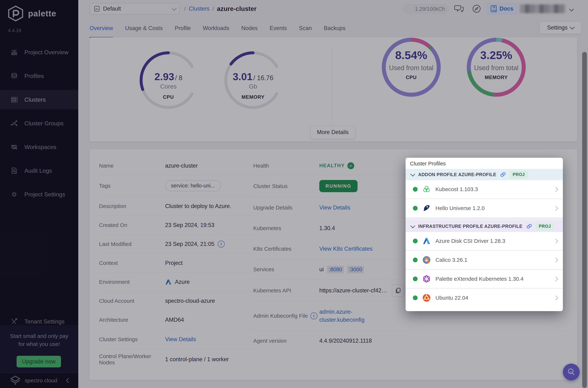 The image size is (588, 388). What do you see at coordinates (427, 298) in the screenshot?
I see `ubuntu-logo-icon` at bounding box center [427, 298].